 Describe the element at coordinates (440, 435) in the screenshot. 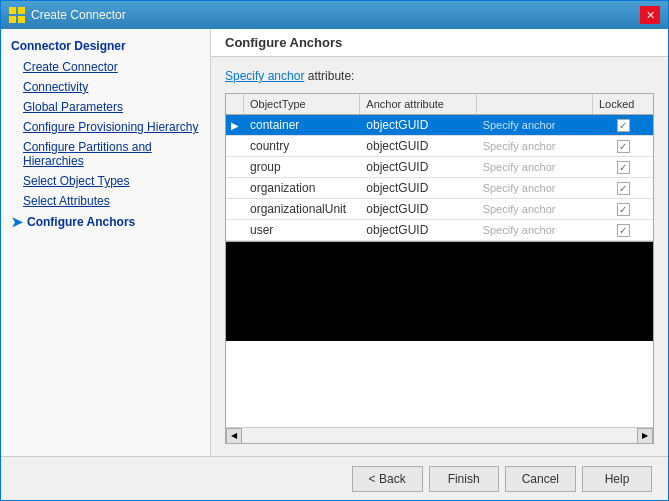

I see `horizontal-scrollbar: ◀ ▶` at that location.